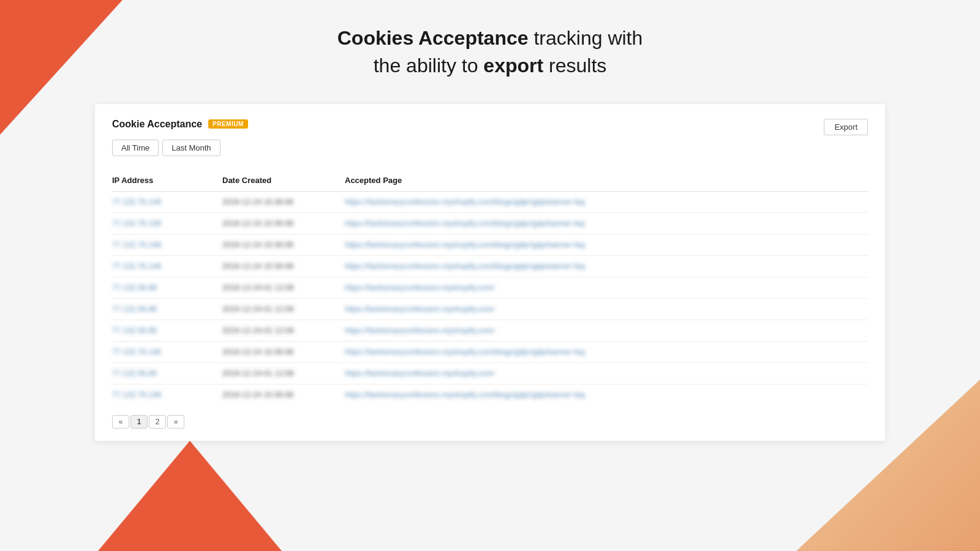  Describe the element at coordinates (135, 148) in the screenshot. I see `filter-all-time: All Time` at that location.